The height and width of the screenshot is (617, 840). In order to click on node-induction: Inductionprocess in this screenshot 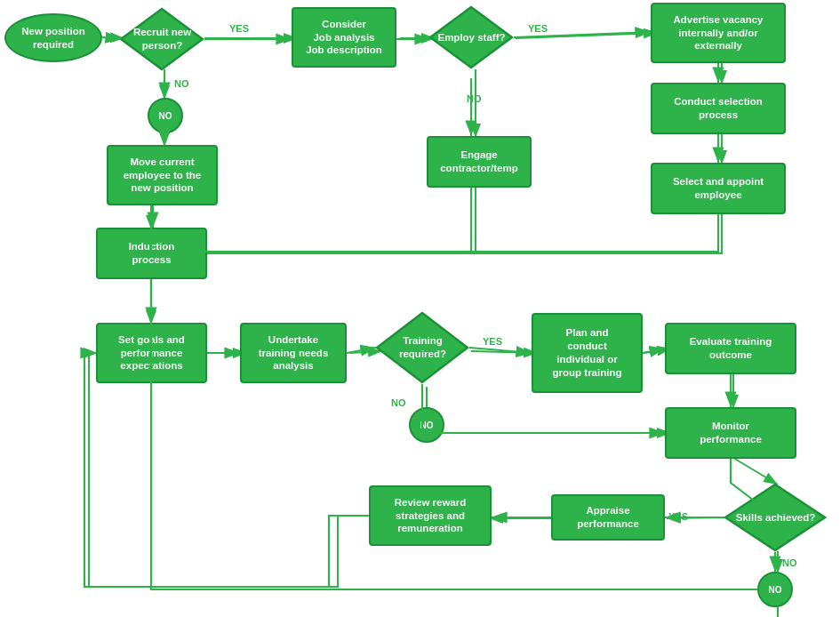, I will do `click(151, 253)`.